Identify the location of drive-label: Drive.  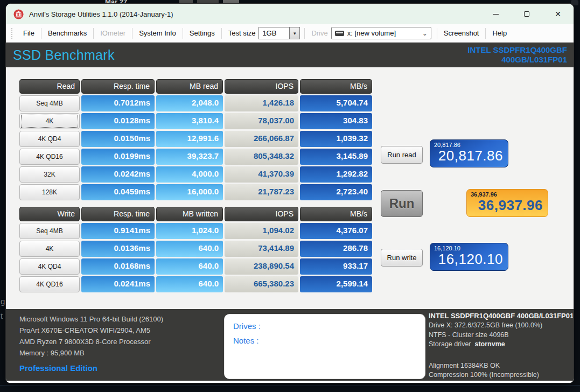
(318, 33).